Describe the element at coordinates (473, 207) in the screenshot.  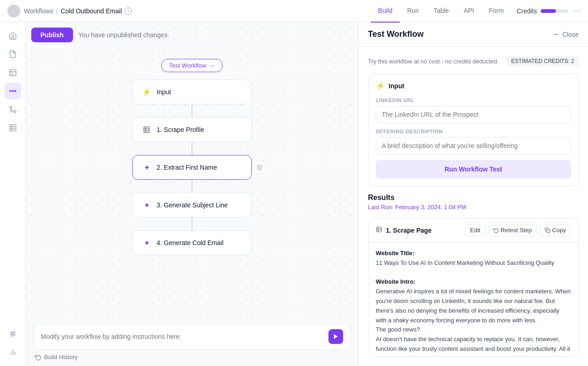
I see `results-last-run: Last Run: February 3, 2024, 1:08 PM` at that location.